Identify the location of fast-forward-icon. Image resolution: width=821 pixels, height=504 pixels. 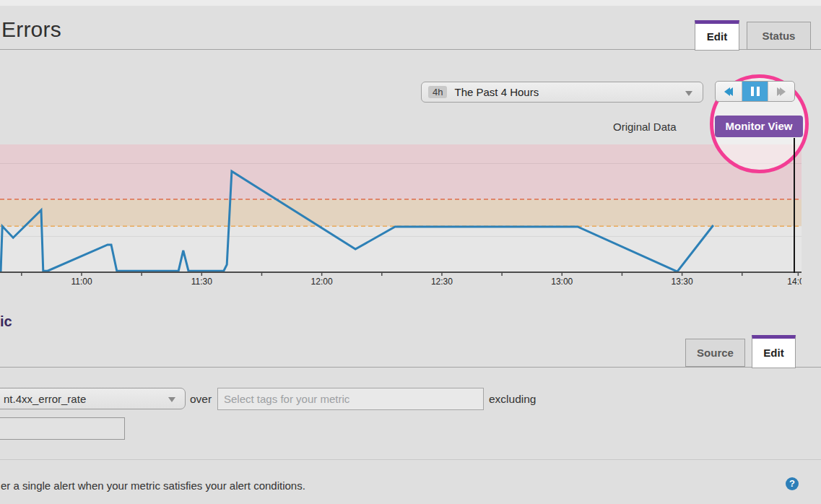
(783, 92).